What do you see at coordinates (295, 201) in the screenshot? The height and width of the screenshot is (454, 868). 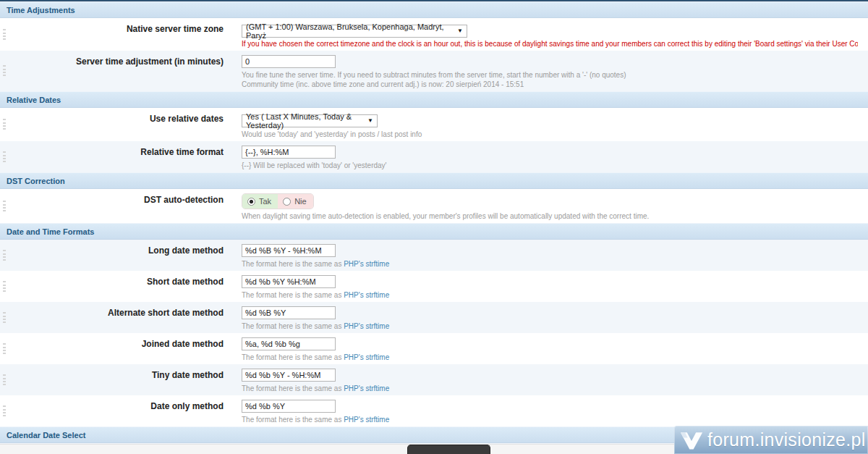 I see `dst-radio-no: Nie` at bounding box center [295, 201].